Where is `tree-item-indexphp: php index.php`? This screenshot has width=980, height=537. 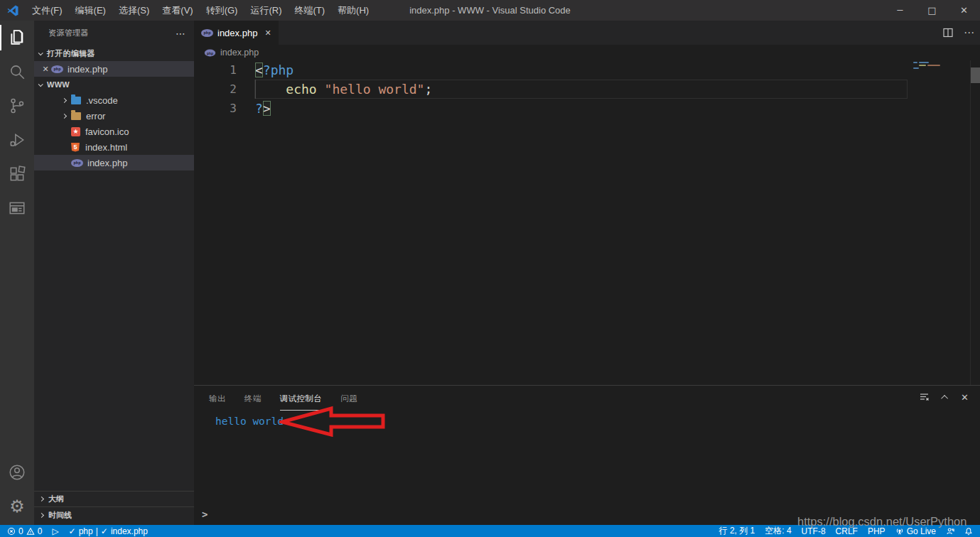 tree-item-indexphp: php index.php is located at coordinates (114, 163).